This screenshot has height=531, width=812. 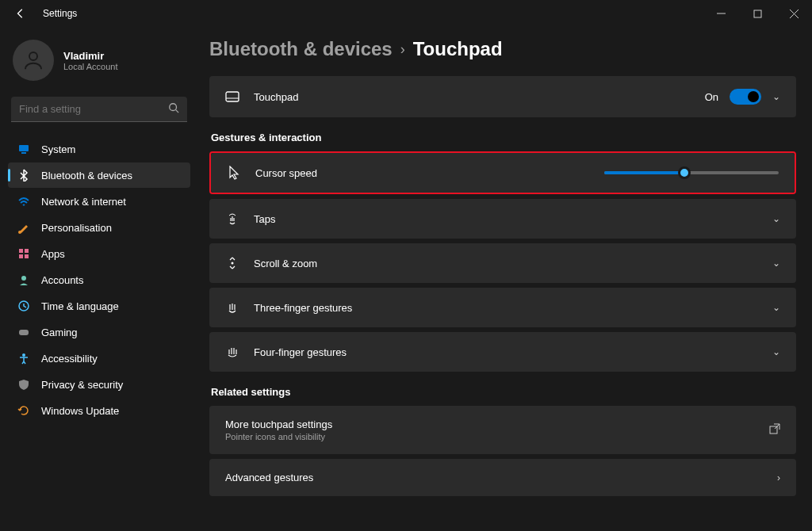 I want to click on user-name: Vladimir, so click(x=90, y=55).